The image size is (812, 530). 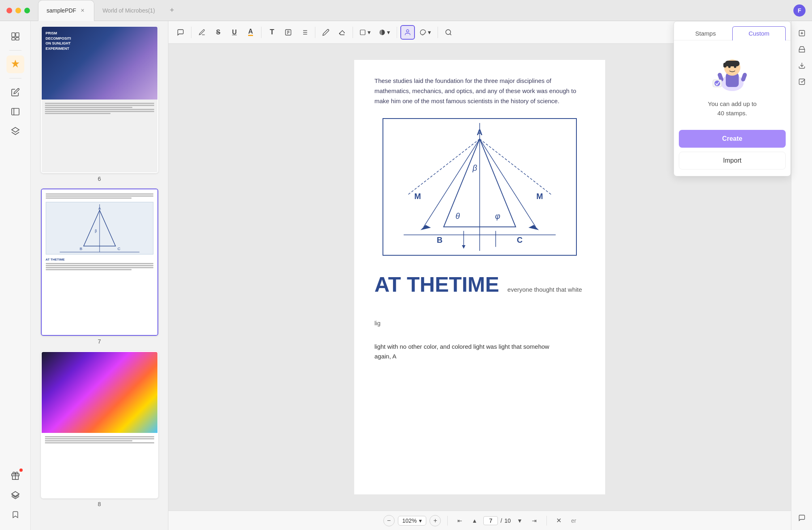 What do you see at coordinates (100, 504) in the screenshot?
I see `thumb-number-8: 8` at bounding box center [100, 504].